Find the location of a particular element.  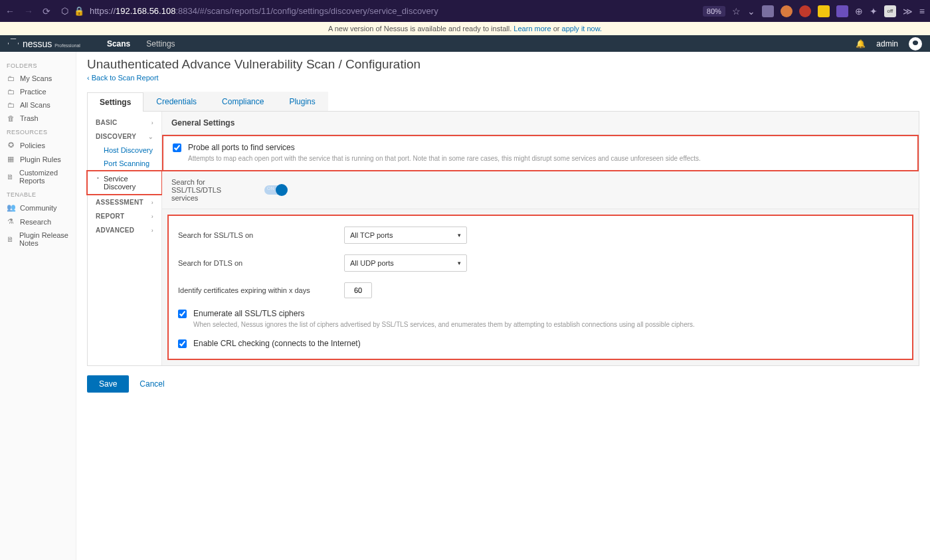

sidebar-group-folders: FOLDERS is located at coordinates (38, 65).